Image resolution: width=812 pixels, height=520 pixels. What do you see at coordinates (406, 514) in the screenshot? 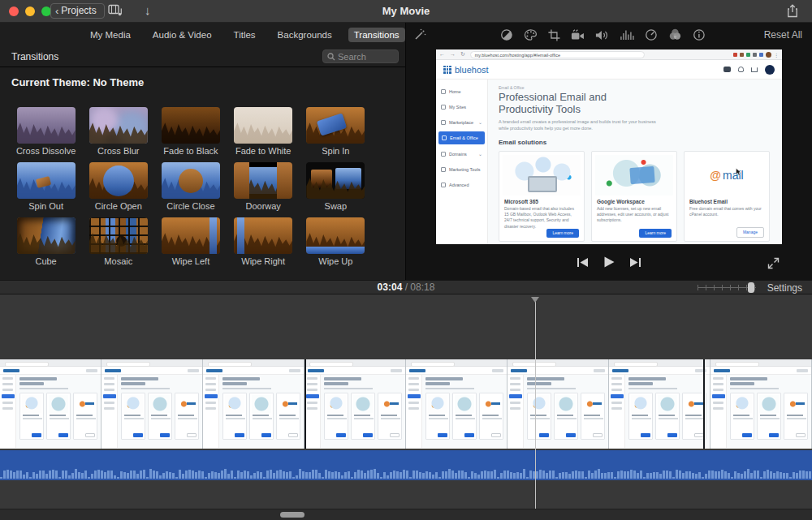
I see `timeline-horizontal-scrollbar` at bounding box center [406, 514].